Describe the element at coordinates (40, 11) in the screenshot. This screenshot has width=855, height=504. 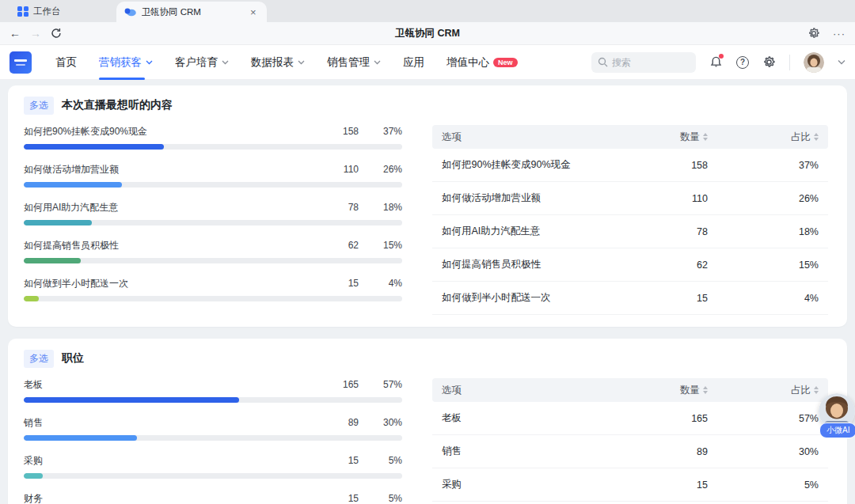
I see `workspace-tab: 工作台` at that location.